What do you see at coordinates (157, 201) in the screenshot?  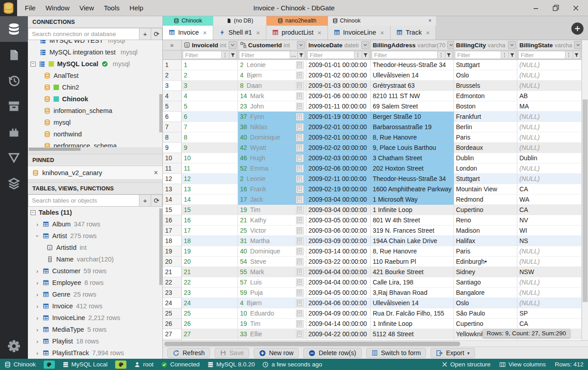 I see `refresh-tables-button: ⟳` at bounding box center [157, 201].